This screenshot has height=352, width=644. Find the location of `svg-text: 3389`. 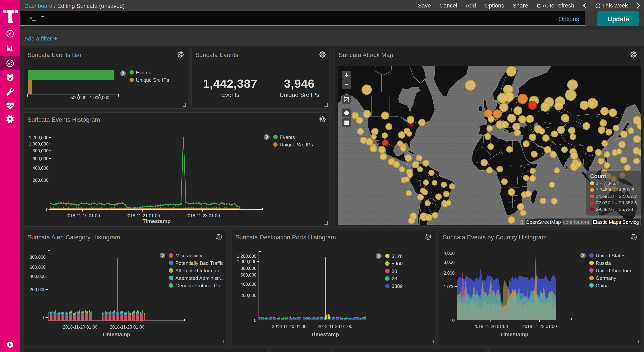

svg-text: 3389 is located at coordinates (397, 286).